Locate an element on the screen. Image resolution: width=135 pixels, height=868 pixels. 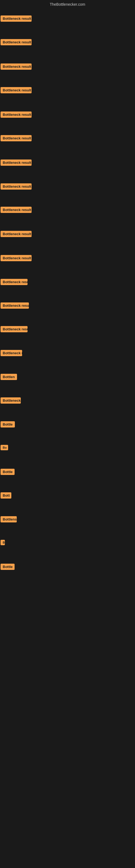
result-row: Bottlens is located at coordinates (9, 520).